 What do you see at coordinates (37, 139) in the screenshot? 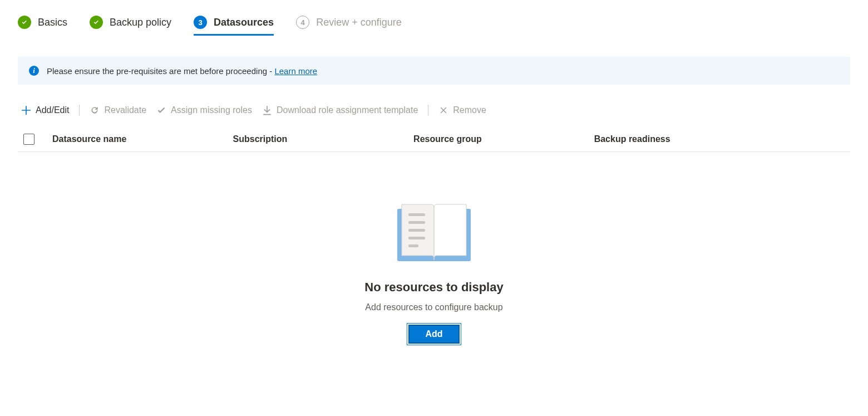
I see `select-all-cell` at bounding box center [37, 139].